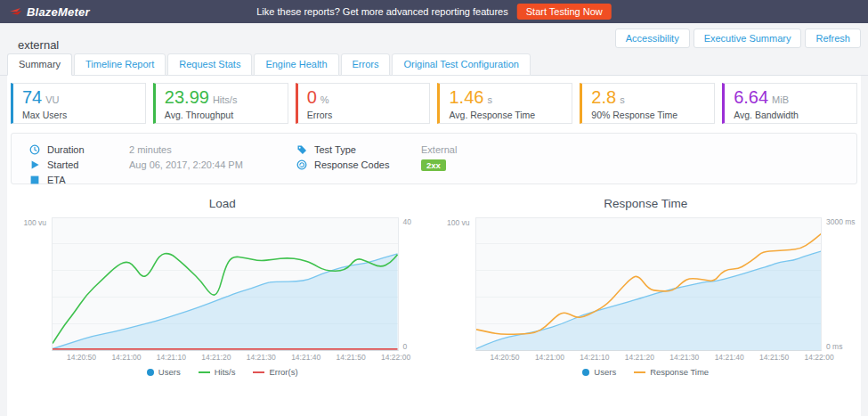 This screenshot has width=868, height=416. Describe the element at coordinates (364, 115) in the screenshot. I see `kpi-label: Errors` at that location.